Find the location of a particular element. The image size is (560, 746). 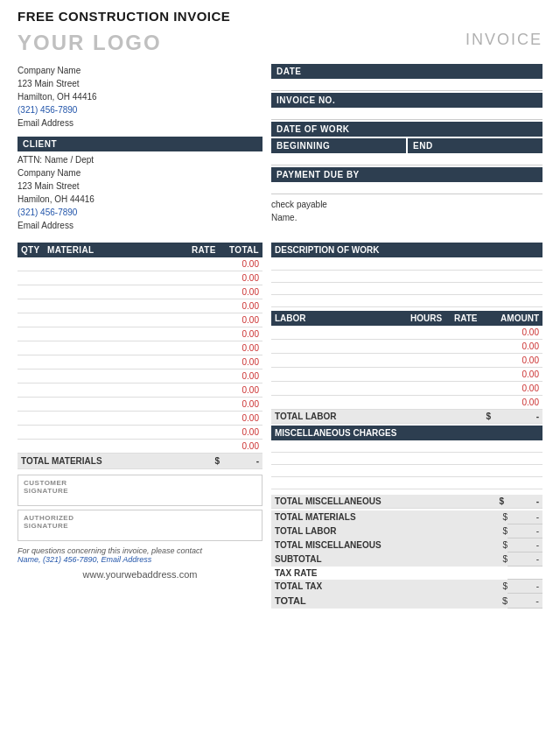

client-attn: ATTN: Name / Dept is located at coordinates (140, 159).